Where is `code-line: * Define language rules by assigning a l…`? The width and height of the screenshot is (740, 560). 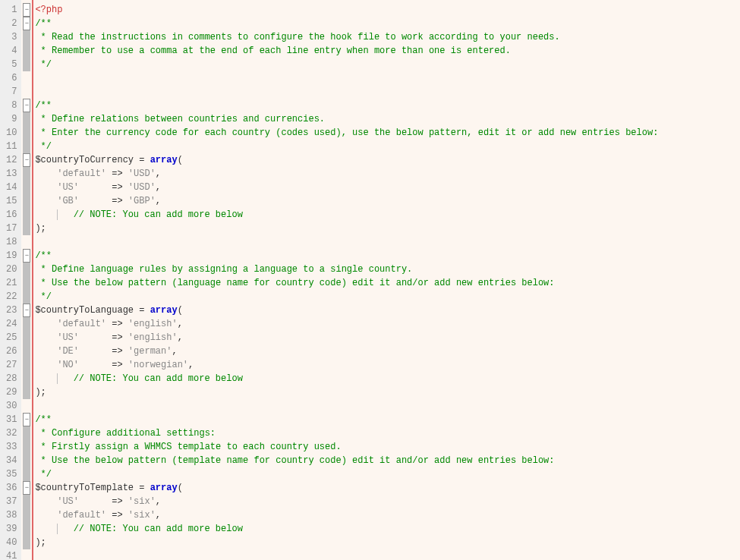
code-line: * Define language rules by assigning a l… is located at coordinates (346, 269).